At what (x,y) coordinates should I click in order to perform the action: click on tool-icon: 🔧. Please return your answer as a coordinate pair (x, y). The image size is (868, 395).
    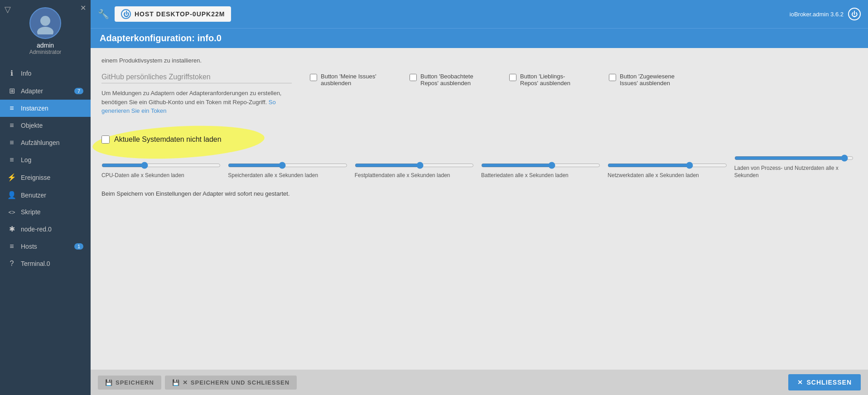
    Looking at the image, I should click on (103, 14).